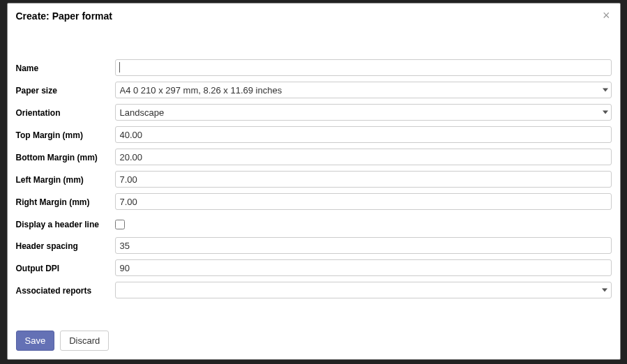 The image size is (627, 364). What do you see at coordinates (363, 290) in the screenshot?
I see `associated-reports-select` at bounding box center [363, 290].